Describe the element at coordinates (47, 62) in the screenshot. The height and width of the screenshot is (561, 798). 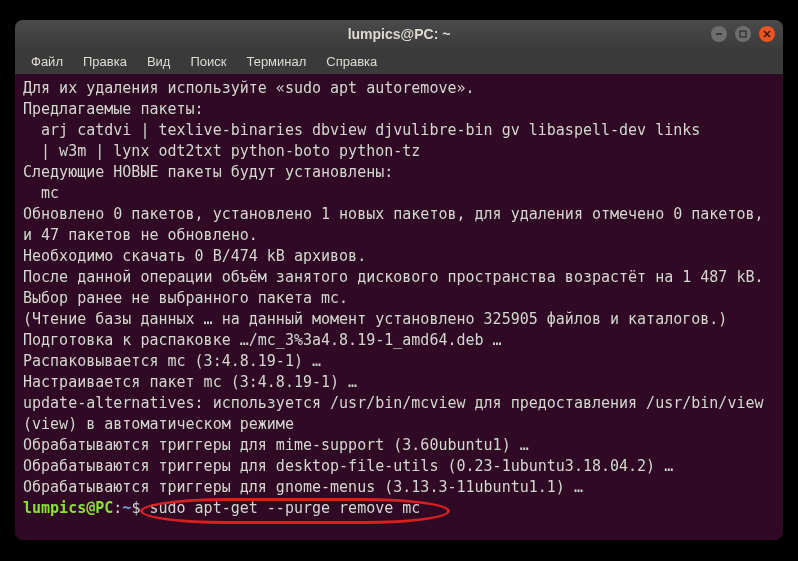
I see `menu-file: Файл` at that location.